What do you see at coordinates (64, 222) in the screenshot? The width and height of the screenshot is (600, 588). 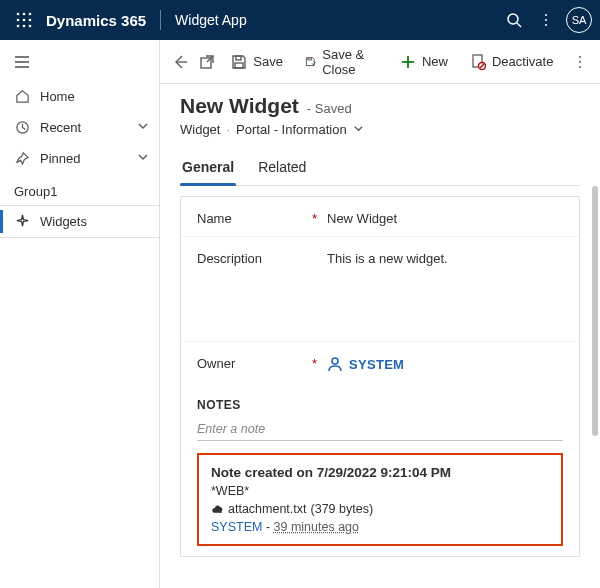 I see `nav-widgets-label: Widgets` at bounding box center [64, 222].